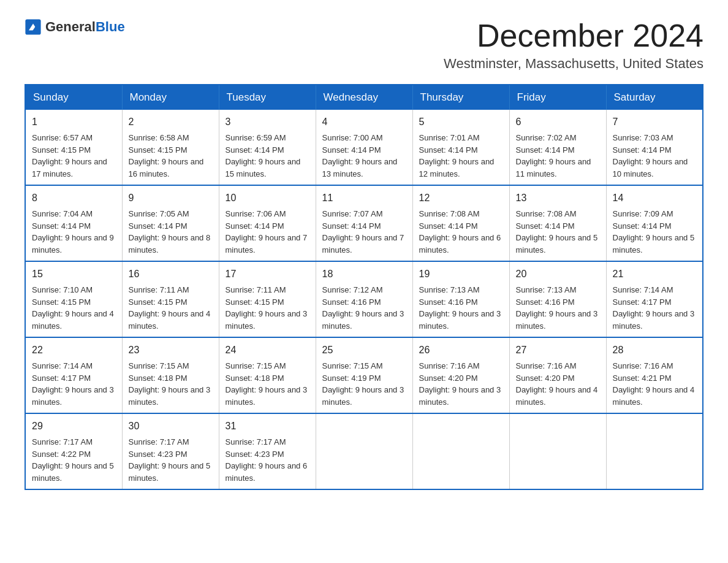 The image size is (728, 563). What do you see at coordinates (654, 375) in the screenshot?
I see `day-cell: 28Sunrise: 7:16 AMSunset: 4:21 PMDayligh…` at bounding box center [654, 375].